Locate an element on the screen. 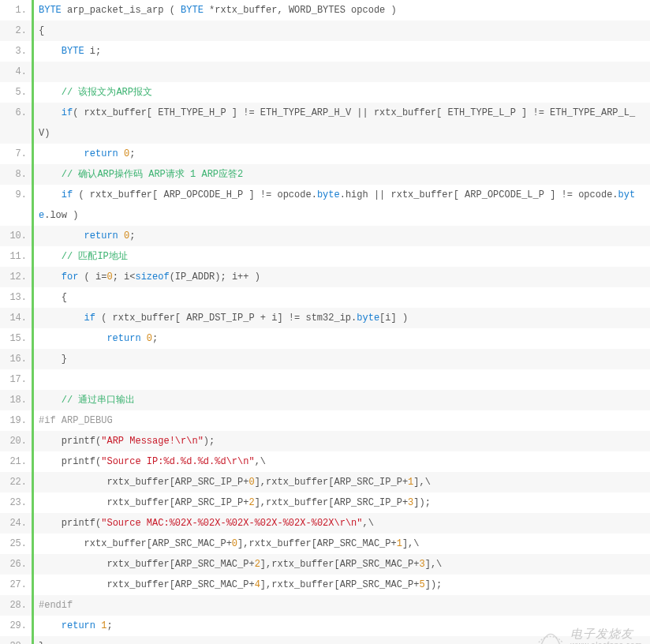 The width and height of the screenshot is (650, 644). line-number: 20. is located at coordinates (16, 441).